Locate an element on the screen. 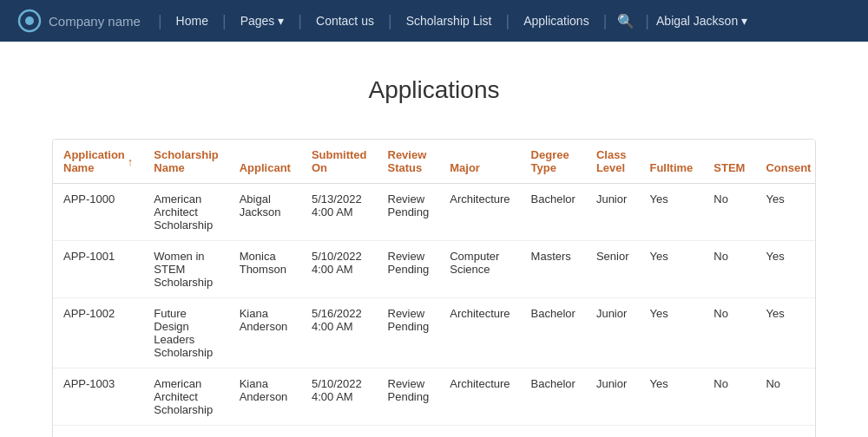 Image resolution: width=868 pixels, height=437 pixels. col-stem: STEM is located at coordinates (729, 161).